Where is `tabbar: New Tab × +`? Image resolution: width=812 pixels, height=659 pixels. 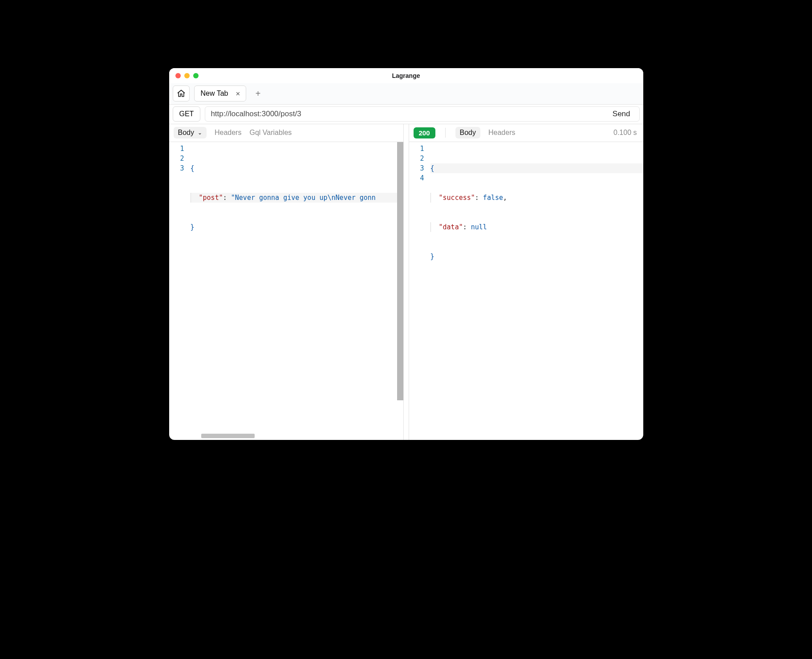
tabbar: New Tab × + is located at coordinates (406, 94).